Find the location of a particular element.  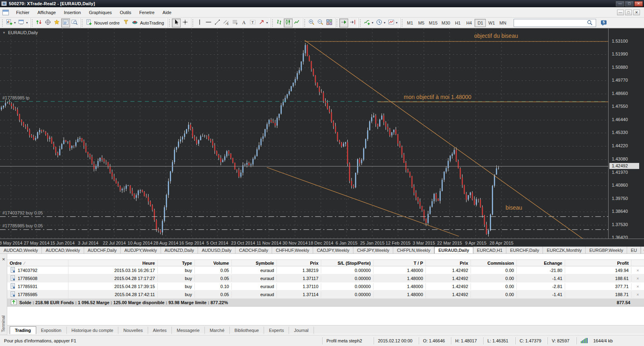

column-header-type: Type is located at coordinates (176, 263).